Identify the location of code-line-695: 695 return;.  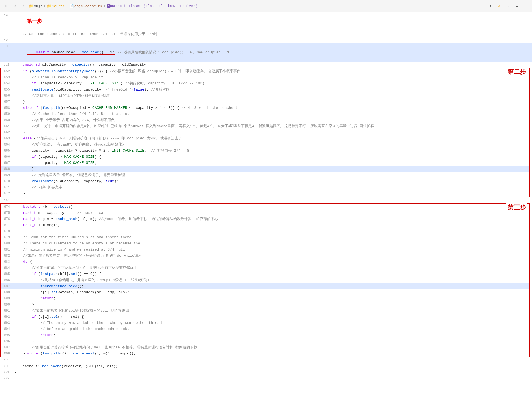
(265, 335).